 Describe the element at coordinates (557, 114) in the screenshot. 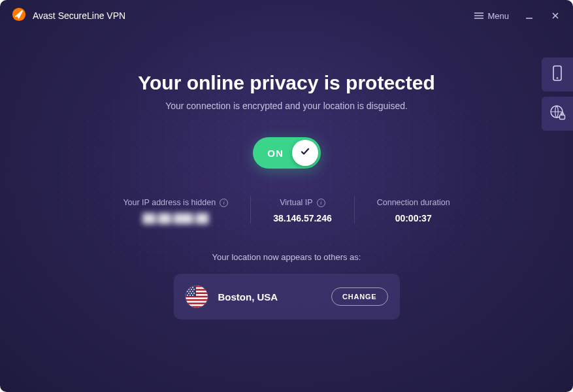

I see `browser-tab` at that location.